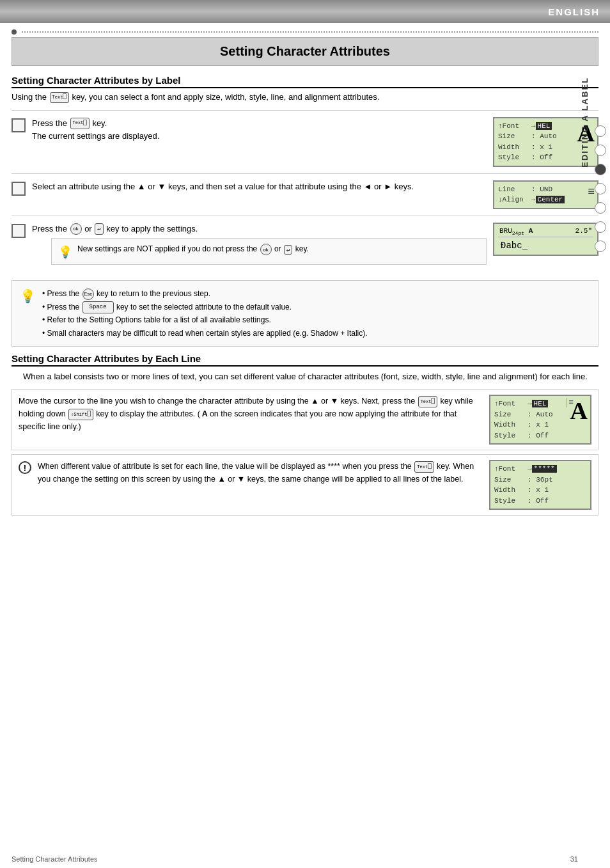 The height and width of the screenshot is (868, 610). Describe the element at coordinates (305, 359) in the screenshot. I see `subsection2-heading: Setting Character Attributes by Each Lin…` at that location.